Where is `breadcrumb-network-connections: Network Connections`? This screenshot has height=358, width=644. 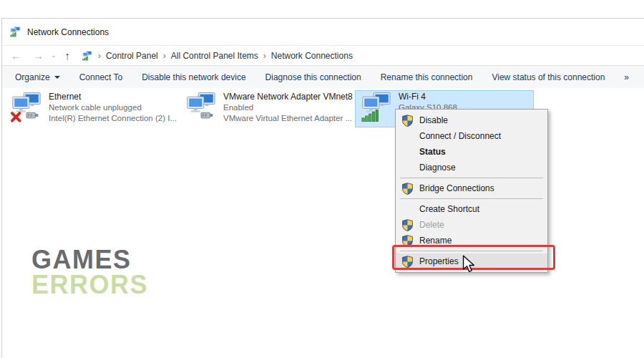
breadcrumb-network-connections: Network Connections is located at coordinates (312, 56).